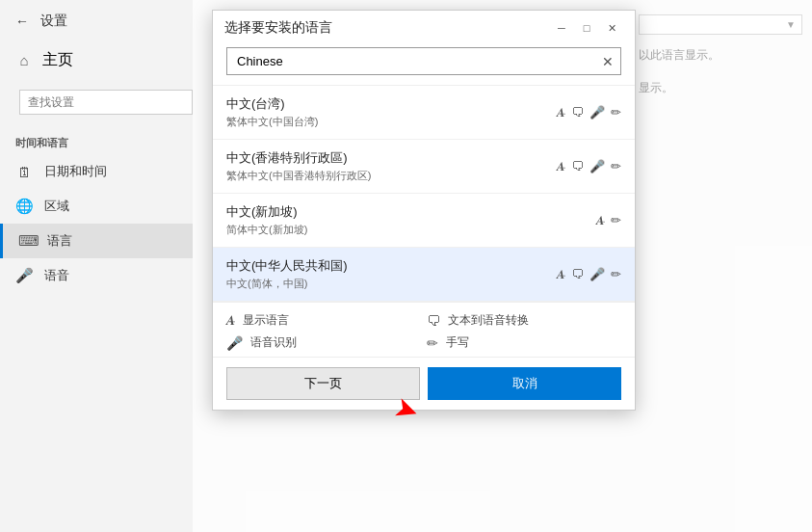 Image resolution: width=812 pixels, height=532 pixels. What do you see at coordinates (324, 320) in the screenshot?
I see `legend-display: 𝑨̶ 显示语言` at bounding box center [324, 320].